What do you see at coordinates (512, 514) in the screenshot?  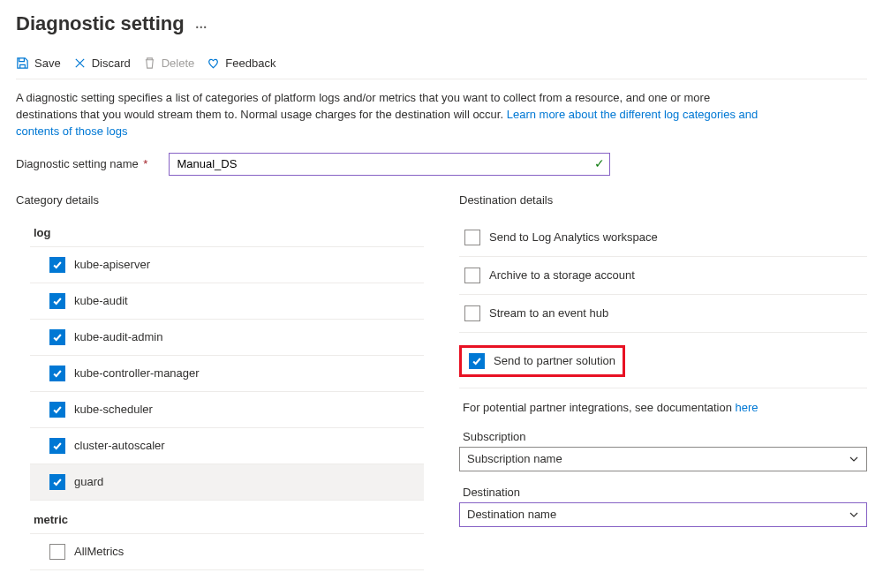 I see `destination-value: Destination name` at bounding box center [512, 514].